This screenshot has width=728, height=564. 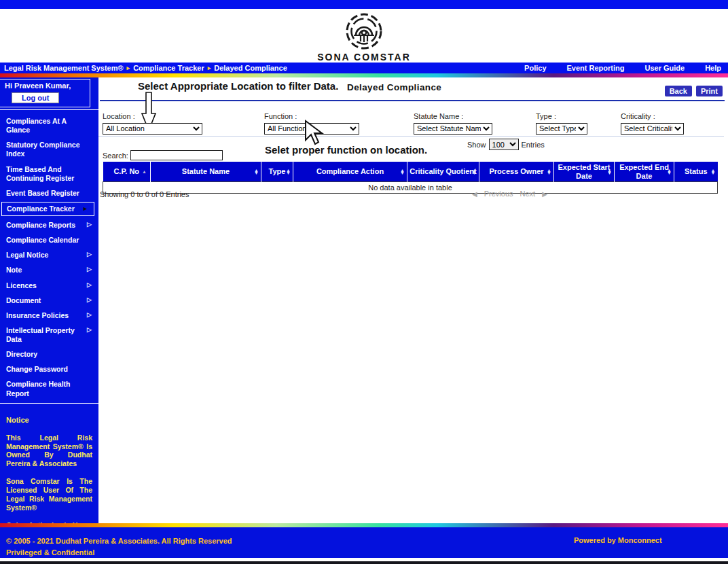 What do you see at coordinates (394, 87) in the screenshot?
I see `page-title: Delayed Compliance` at bounding box center [394, 87].